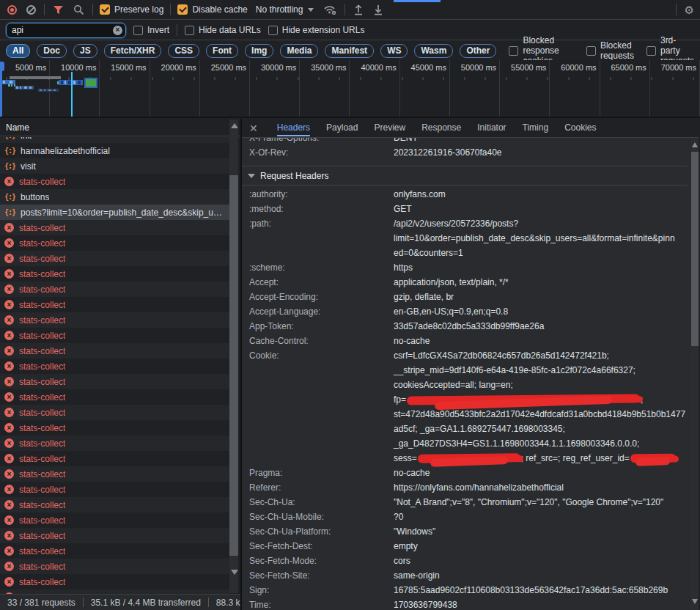 The width and height of the screenshot is (700, 610). Describe the element at coordinates (465, 176) in the screenshot. I see `request-headers-section-toggle: Request Headers` at that location.